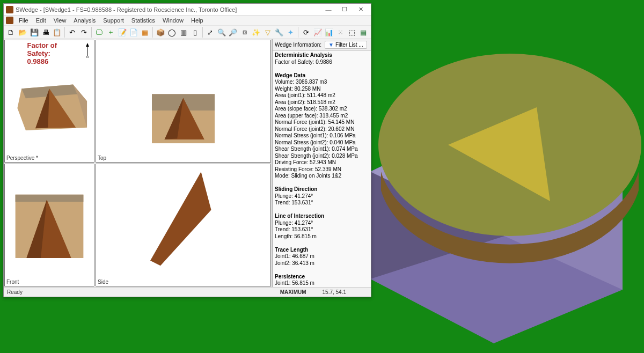  What do you see at coordinates (111, 32) in the screenshot?
I see `add-icon: ＋` at bounding box center [111, 32].